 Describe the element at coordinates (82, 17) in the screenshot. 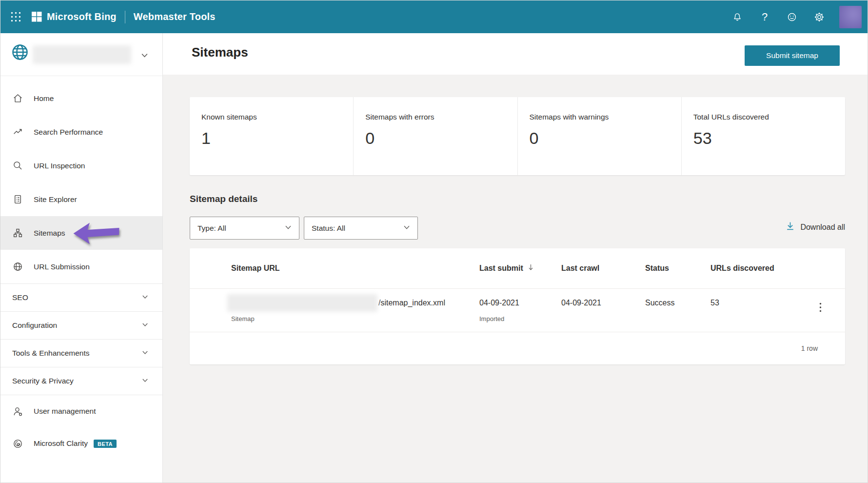

I see `brand-name: Microsoft Bing` at that location.